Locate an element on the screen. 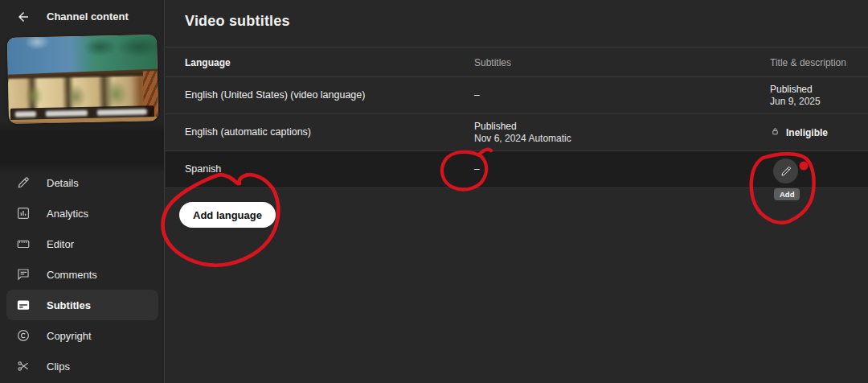 The width and height of the screenshot is (868, 383). language-cell: English (automatic captions) is located at coordinates (248, 132).